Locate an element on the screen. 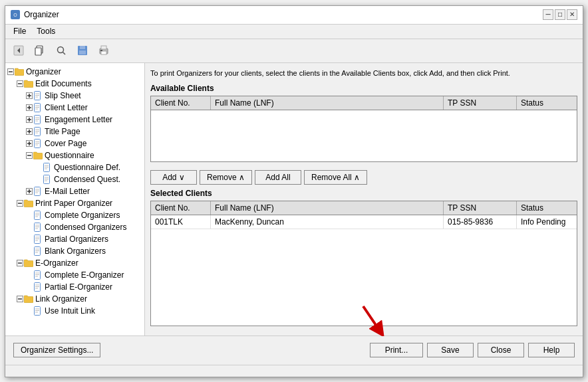 This screenshot has height=382, width=588. status-bar is located at coordinates (294, 371).